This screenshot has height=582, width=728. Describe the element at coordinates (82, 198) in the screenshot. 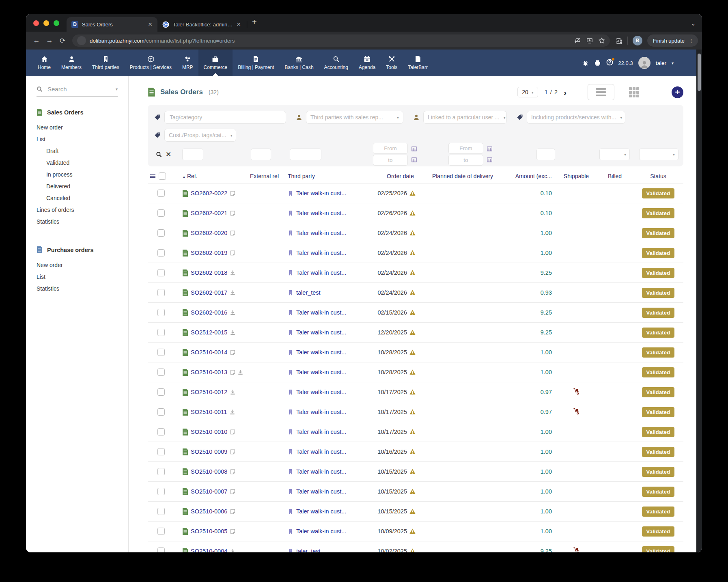

I see `sidebar-item-canceled: Canceled` at that location.